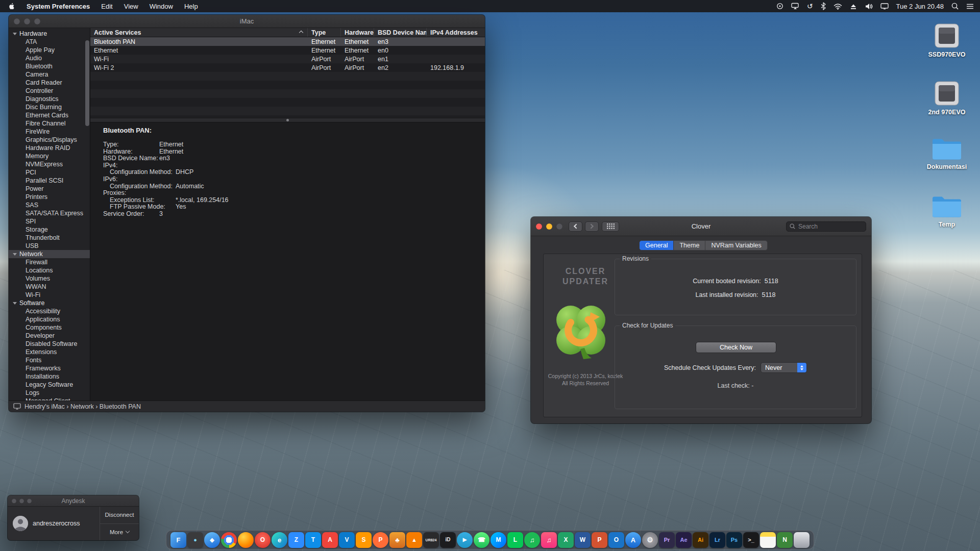  What do you see at coordinates (49, 287) in the screenshot?
I see `sidebar-item: WWAN` at bounding box center [49, 287].